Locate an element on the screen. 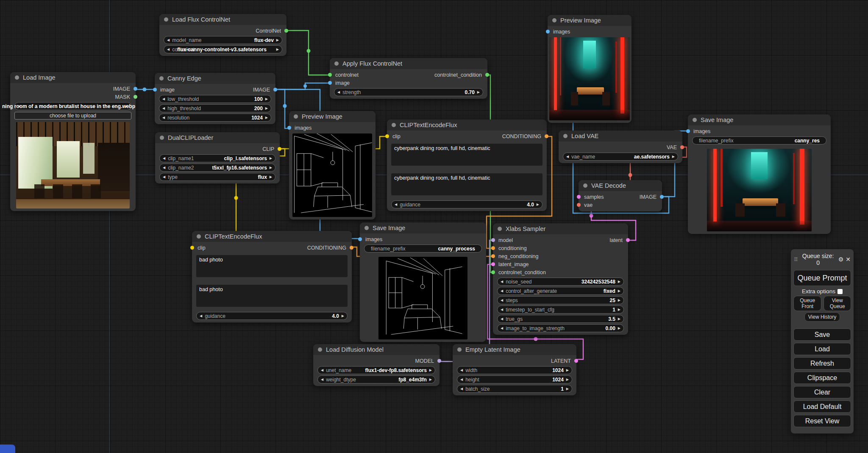 This screenshot has height=453, width=868. refresh-button: Refresh is located at coordinates (822, 364).